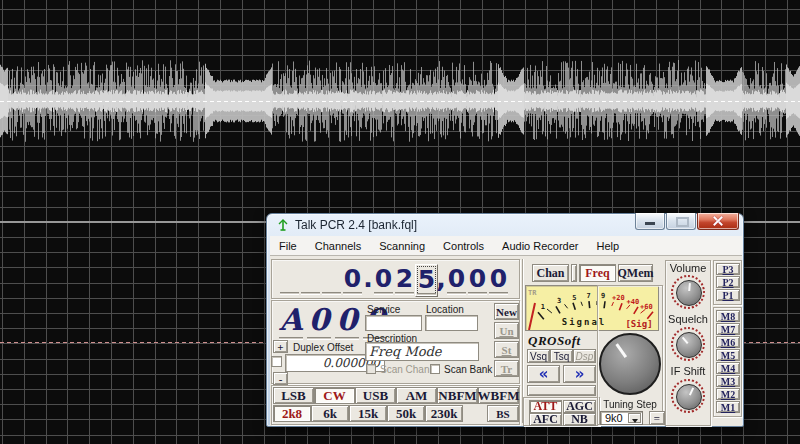 The image size is (800, 444). What do you see at coordinates (728, 316) in the screenshot?
I see `m8-button: M8` at bounding box center [728, 316].